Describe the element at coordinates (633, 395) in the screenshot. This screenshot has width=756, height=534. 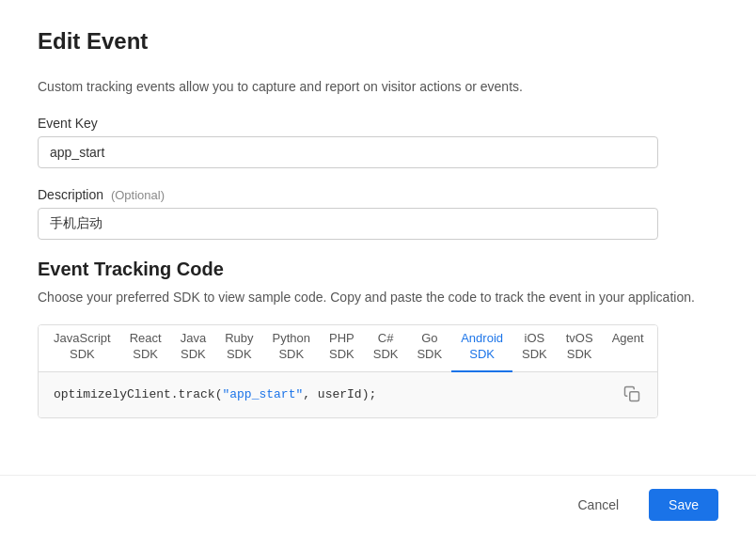
I see `copy-icon` at that location.